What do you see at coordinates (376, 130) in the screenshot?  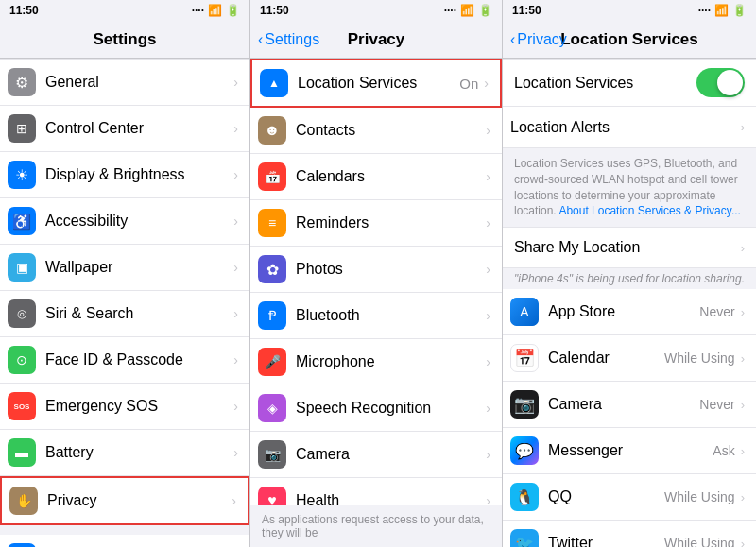 I see `privacy-item-contacts: ☻ Contacts ›` at bounding box center [376, 130].